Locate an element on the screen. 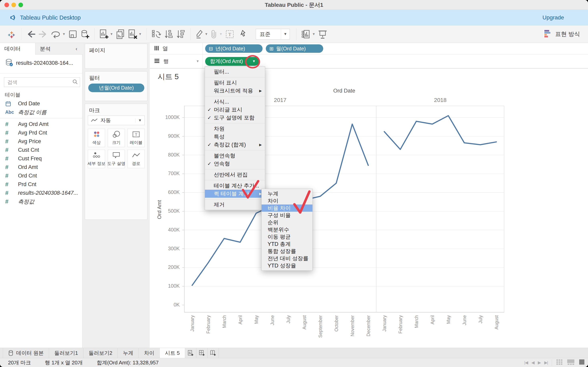 This screenshot has height=367, width=588. menu-item: ✓도구 설명에 포함 is located at coordinates (235, 118).